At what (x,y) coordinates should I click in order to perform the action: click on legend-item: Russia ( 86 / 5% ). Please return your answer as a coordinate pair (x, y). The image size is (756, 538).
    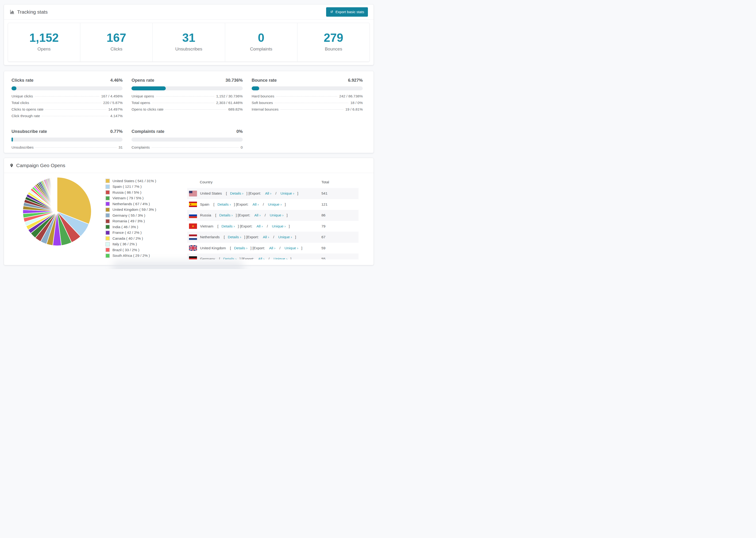
    Looking at the image, I should click on (139, 192).